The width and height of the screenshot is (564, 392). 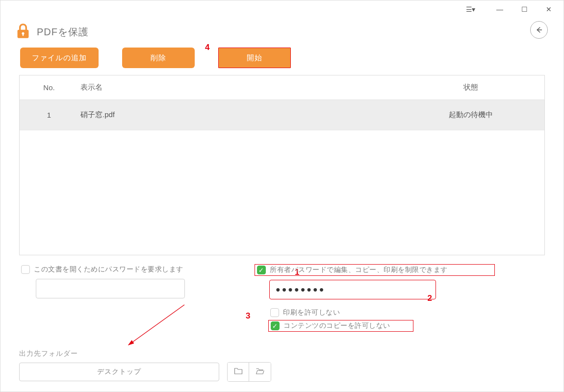 What do you see at coordinates (375, 270) in the screenshot?
I see `owner-password-checkbox-row: 所有者パスワードで編集、コピー、印刷を制限できます` at bounding box center [375, 270].